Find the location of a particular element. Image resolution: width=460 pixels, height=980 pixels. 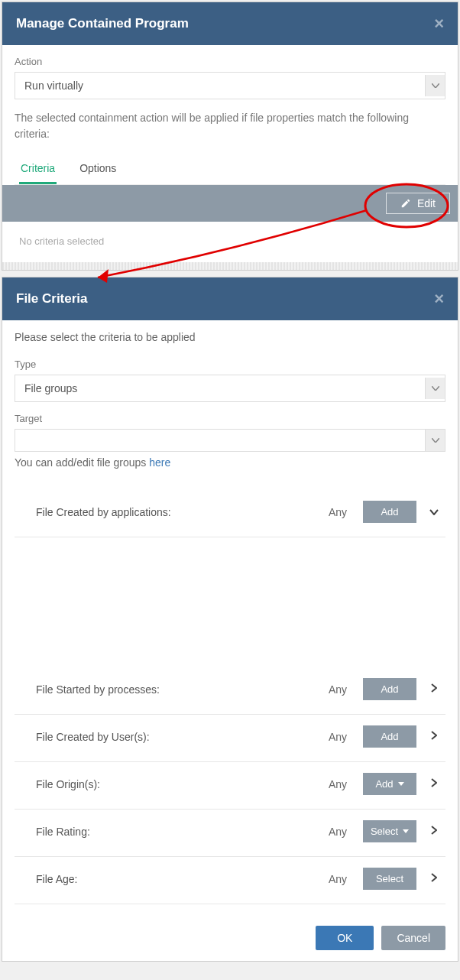

filecriteria-title: File Criteria is located at coordinates (52, 299).